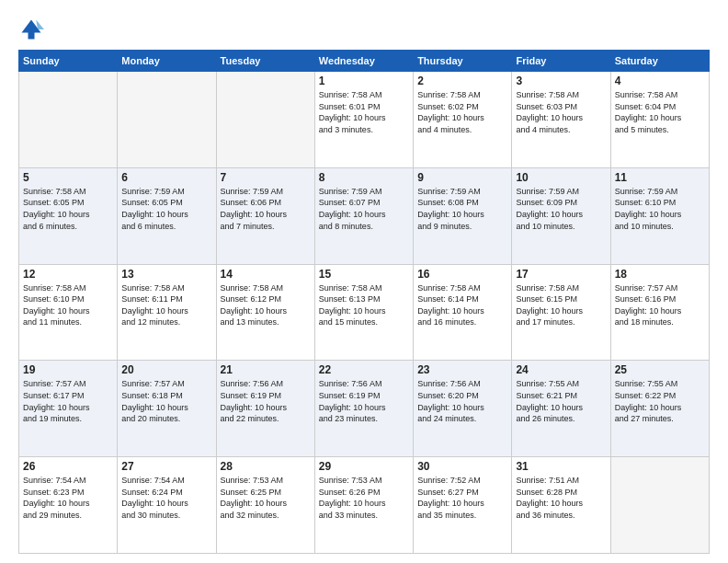 The height and width of the screenshot is (563, 728). What do you see at coordinates (266, 178) in the screenshot?
I see `day-number: 7` at bounding box center [266, 178].